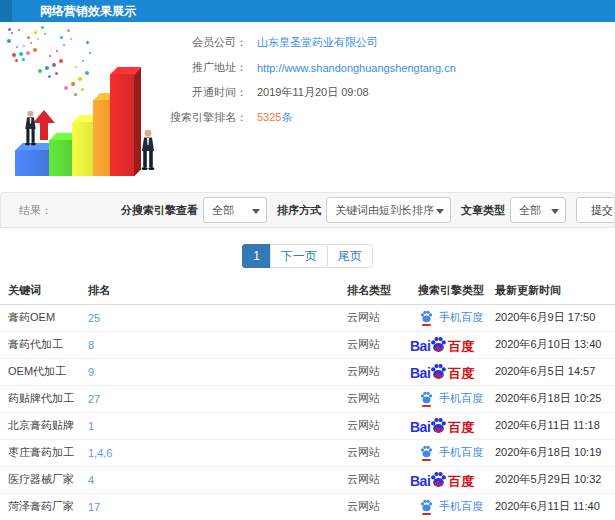 This screenshot has width=615, height=520. Describe the element at coordinates (94, 399) in the screenshot. I see `rank-value-link: 27` at that location.